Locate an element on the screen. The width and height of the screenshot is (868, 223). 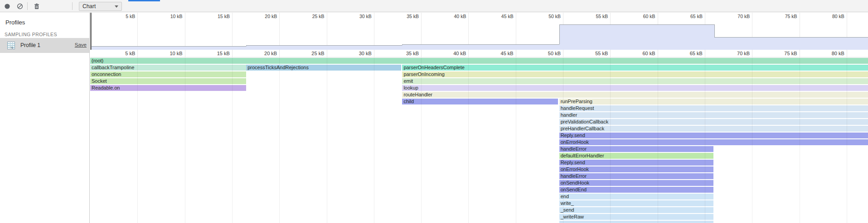
overview-axis-tick: 10 kB is located at coordinates (178, 16).